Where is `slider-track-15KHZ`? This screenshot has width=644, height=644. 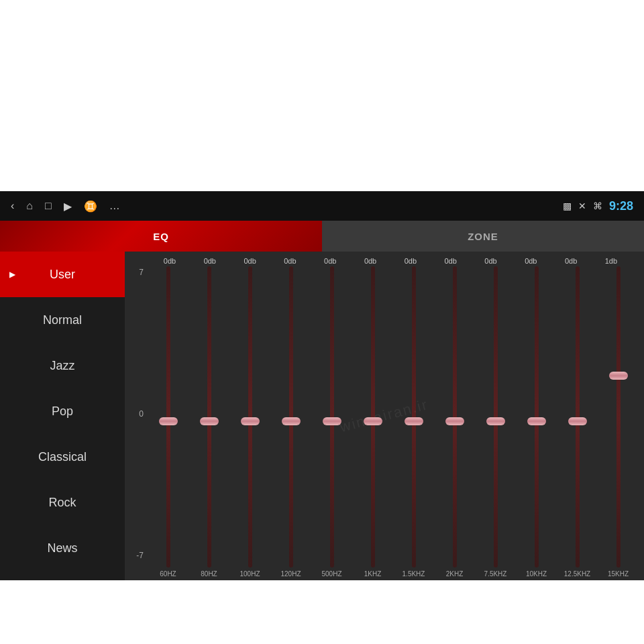
slider-track-15KHZ is located at coordinates (619, 417).